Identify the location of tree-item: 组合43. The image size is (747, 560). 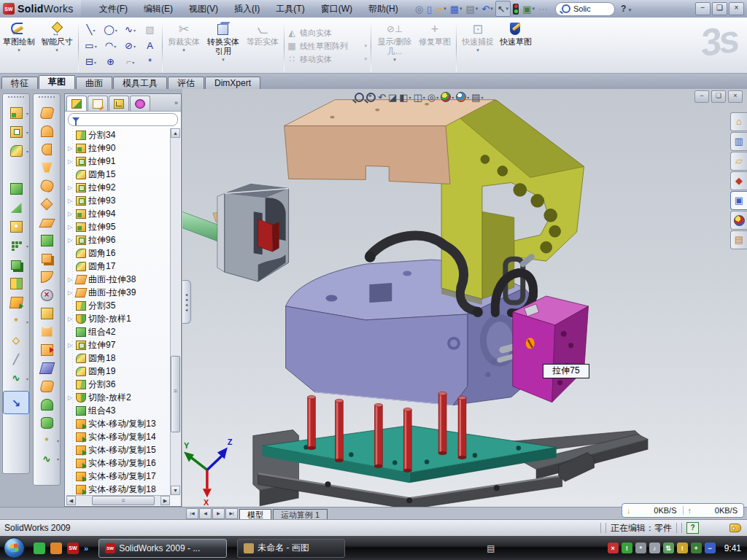
(118, 411).